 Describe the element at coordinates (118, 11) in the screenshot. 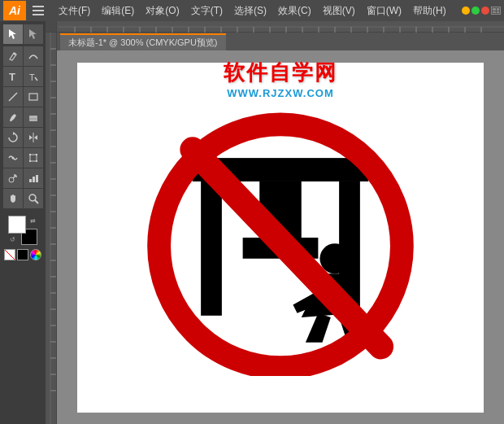

I see `menu-edit: 编辑(E)` at that location.